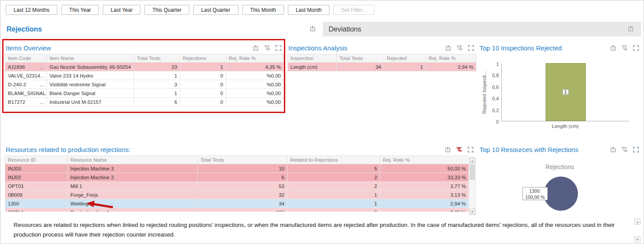  Describe the element at coordinates (32, 10) in the screenshot. I see `filter-last-12-months: Last 12 Months` at that location.